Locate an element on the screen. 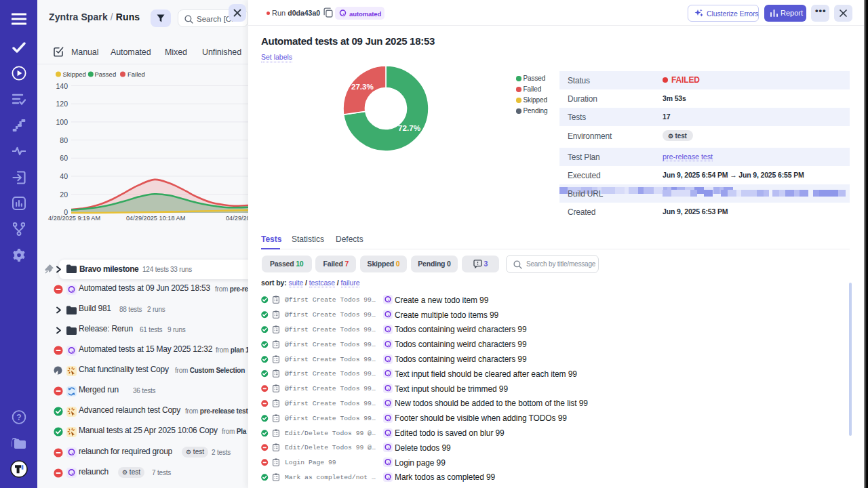 The width and height of the screenshot is (868, 488). svg-text: 120 is located at coordinates (62, 104).